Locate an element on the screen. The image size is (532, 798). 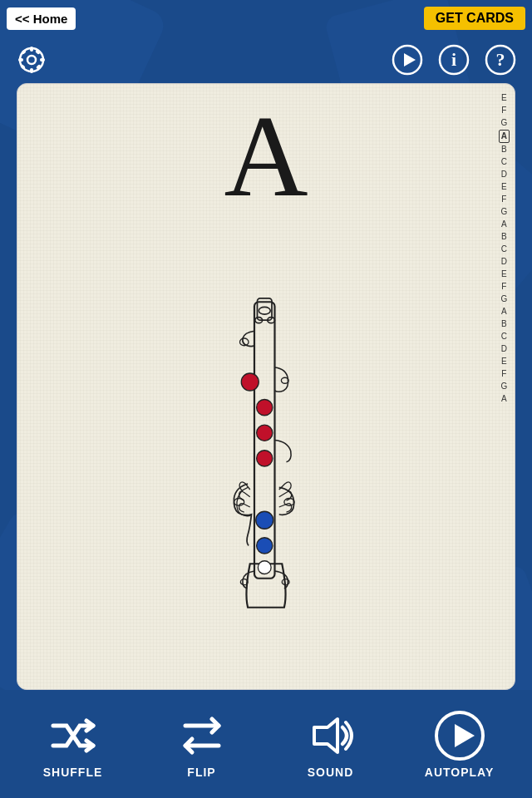
sound-label: SOUND is located at coordinates (331, 772).